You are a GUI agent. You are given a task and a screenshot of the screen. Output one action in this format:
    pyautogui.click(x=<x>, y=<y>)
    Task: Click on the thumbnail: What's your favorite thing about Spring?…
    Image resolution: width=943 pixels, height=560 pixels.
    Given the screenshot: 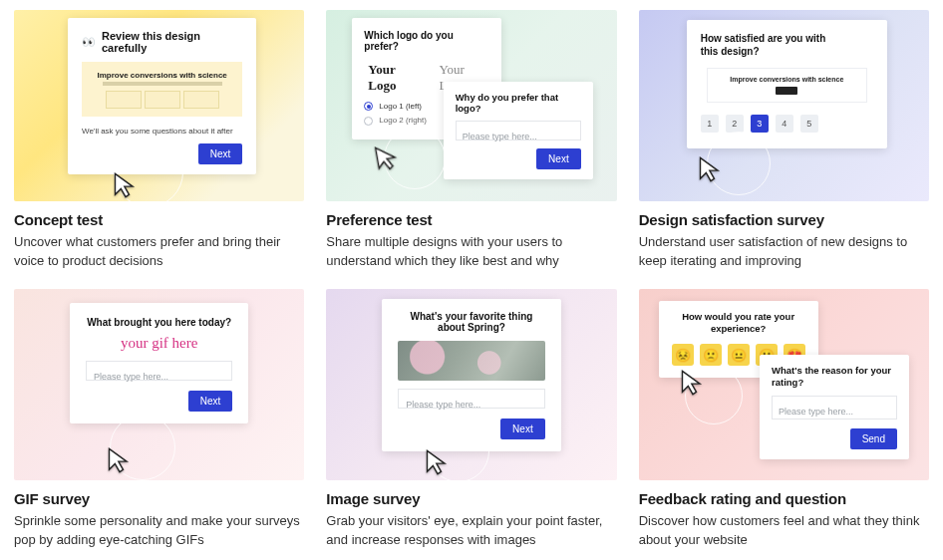 What is the action you would take?
    pyautogui.click(x=471, y=385)
    